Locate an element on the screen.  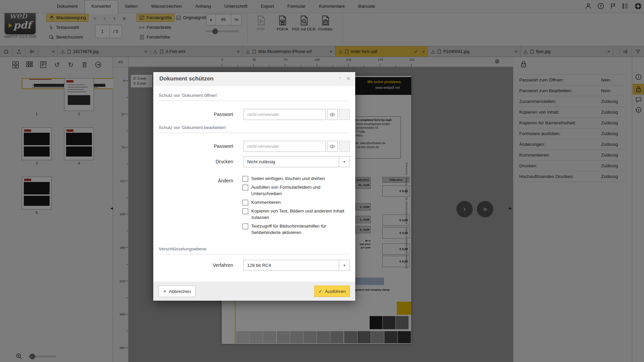
change-permission-checkboxes: Seiten einfügen, löschen und drehenAusfü… is located at coordinates (298, 206).